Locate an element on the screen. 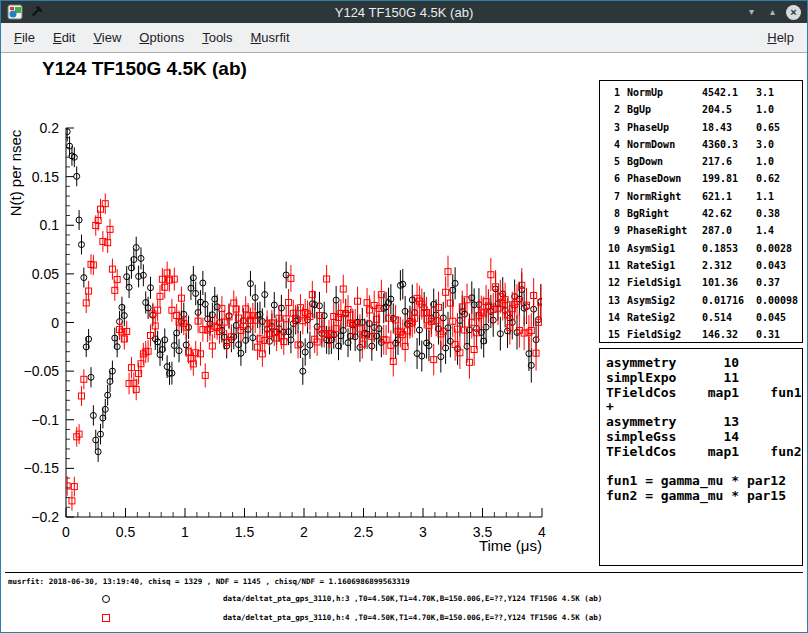  y-tick-label: −0.1 is located at coordinates (45, 420).